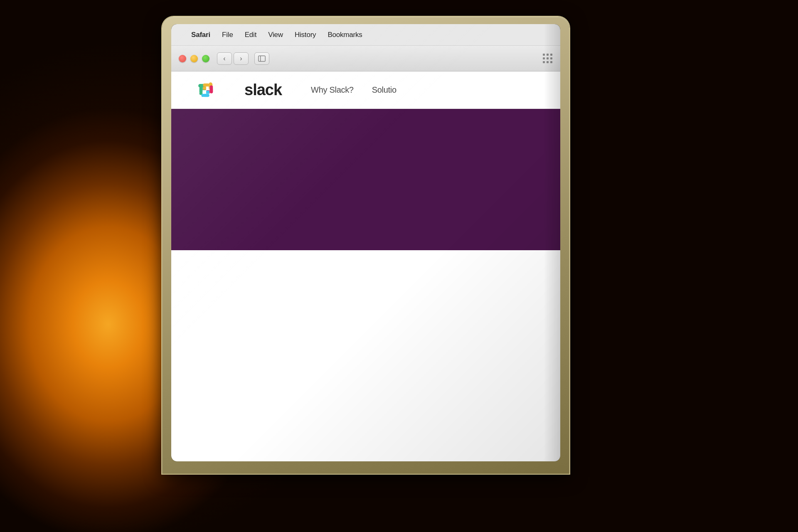 This screenshot has width=798, height=532. Describe the element at coordinates (263, 90) in the screenshot. I see `slack-logo-text: slack` at that location.